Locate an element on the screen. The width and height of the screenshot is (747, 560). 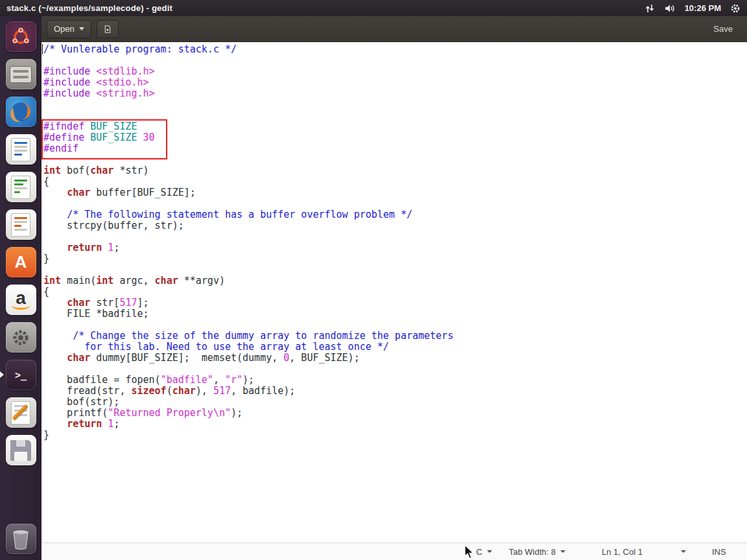
top-panel: stack.c (~/examples/samplecode) - gedit … is located at coordinates (374, 8).